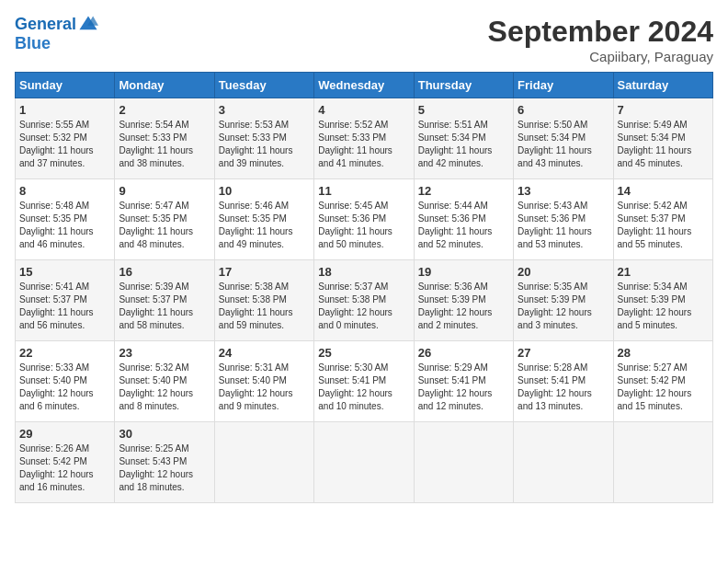  I want to click on weekday-header-tuesday: Tuesday, so click(264, 86).